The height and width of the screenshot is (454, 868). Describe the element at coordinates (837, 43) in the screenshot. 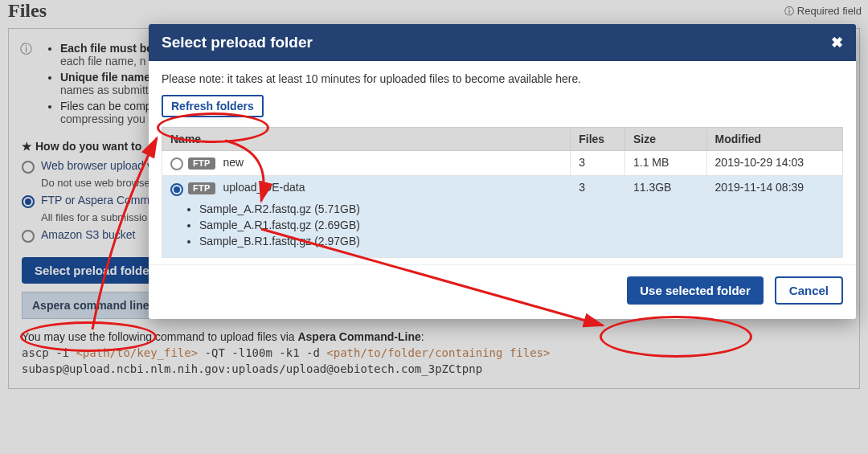

I see `close-icon: ✖` at that location.